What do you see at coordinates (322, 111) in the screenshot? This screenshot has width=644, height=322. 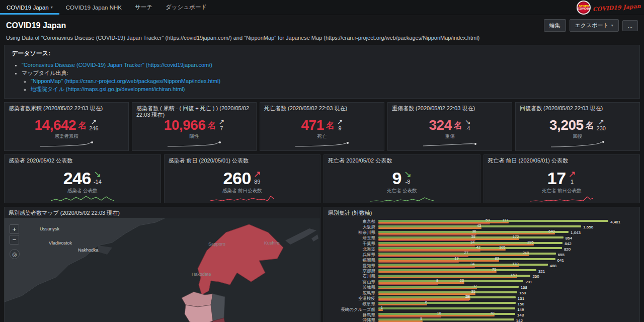 I see `panel-title: 死亡者数 (2020/05/02 22:03 現在)` at bounding box center [322, 111].